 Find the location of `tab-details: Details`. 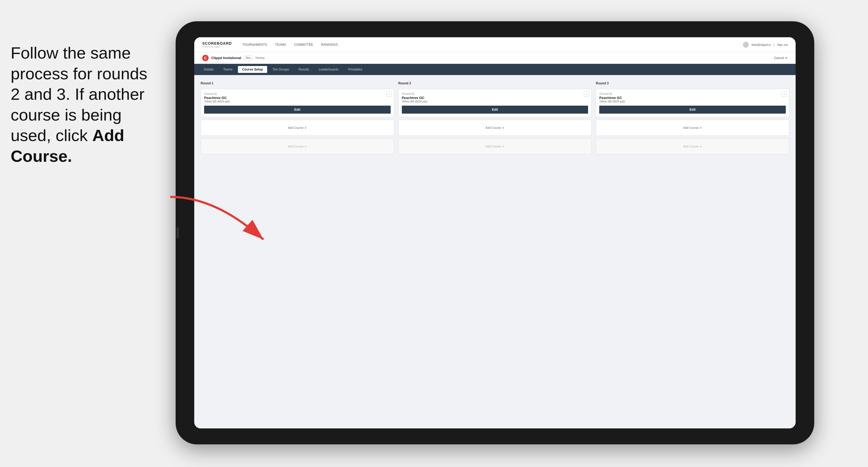

tab-details: Details is located at coordinates (209, 69).